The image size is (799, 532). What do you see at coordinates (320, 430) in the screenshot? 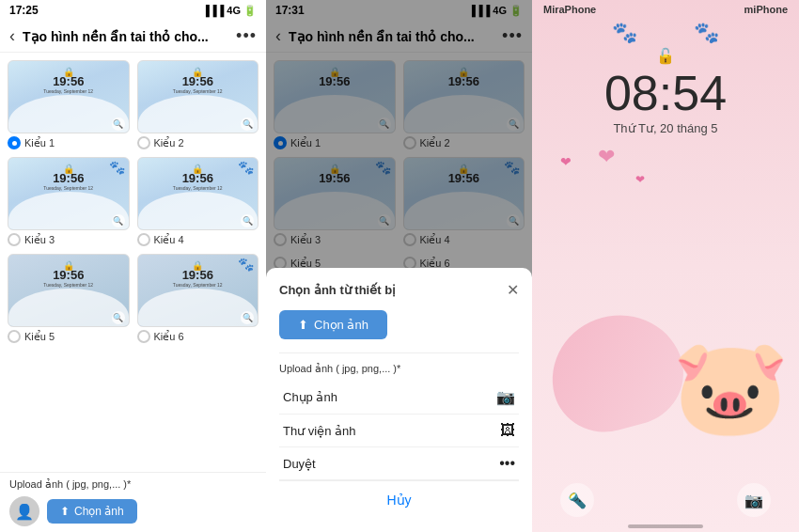
I see `thu-vien-label: Thư viện ảnh` at bounding box center [320, 430].